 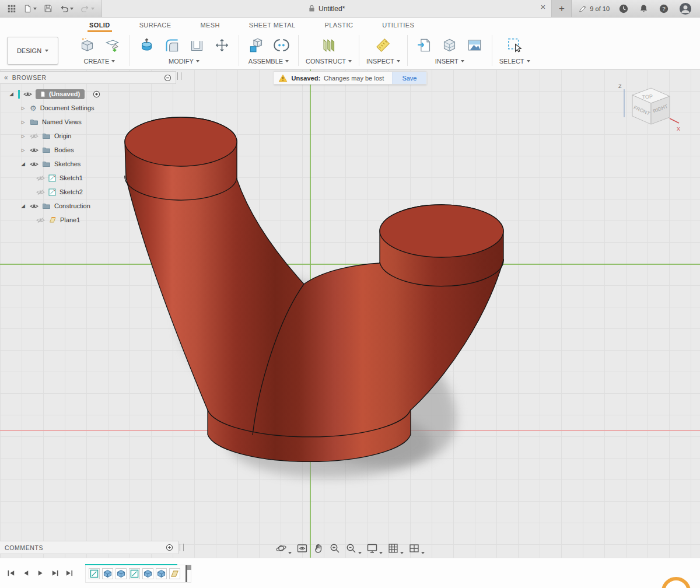 What do you see at coordinates (374, 548) in the screenshot?
I see `display-settings-tool` at bounding box center [374, 548].